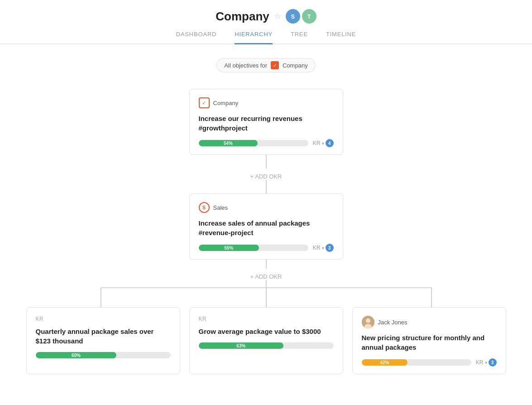 The image size is (532, 405). I want to click on company-okr-card: ✓ Company Increase our recurring revenue…, so click(266, 122).